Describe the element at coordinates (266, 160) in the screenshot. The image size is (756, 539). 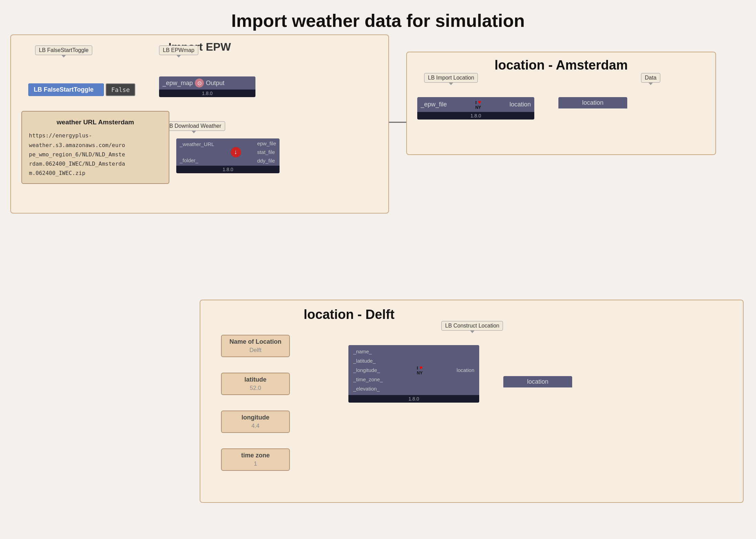
I see `ddy-file-port: ddy_file` at that location.